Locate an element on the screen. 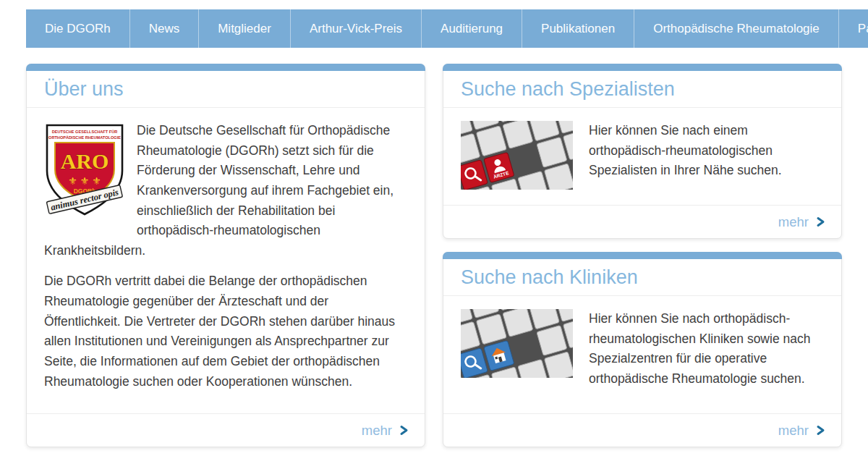 The width and height of the screenshot is (868, 456). nav-item-auditierung: Auditierung is located at coordinates (472, 29).